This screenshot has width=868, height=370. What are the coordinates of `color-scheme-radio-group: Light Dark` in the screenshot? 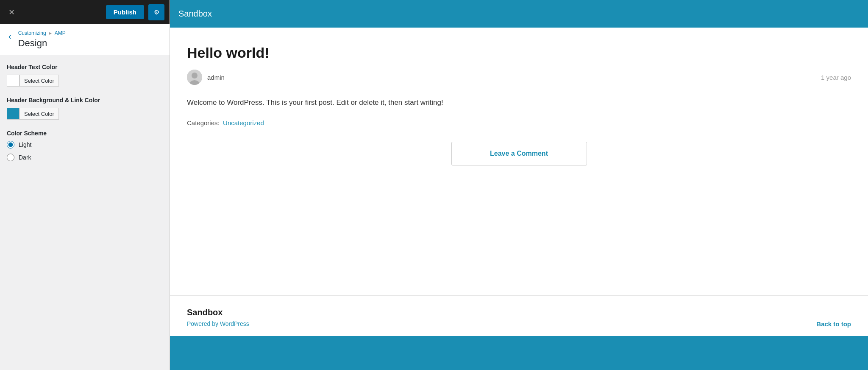 It's located at (85, 151).